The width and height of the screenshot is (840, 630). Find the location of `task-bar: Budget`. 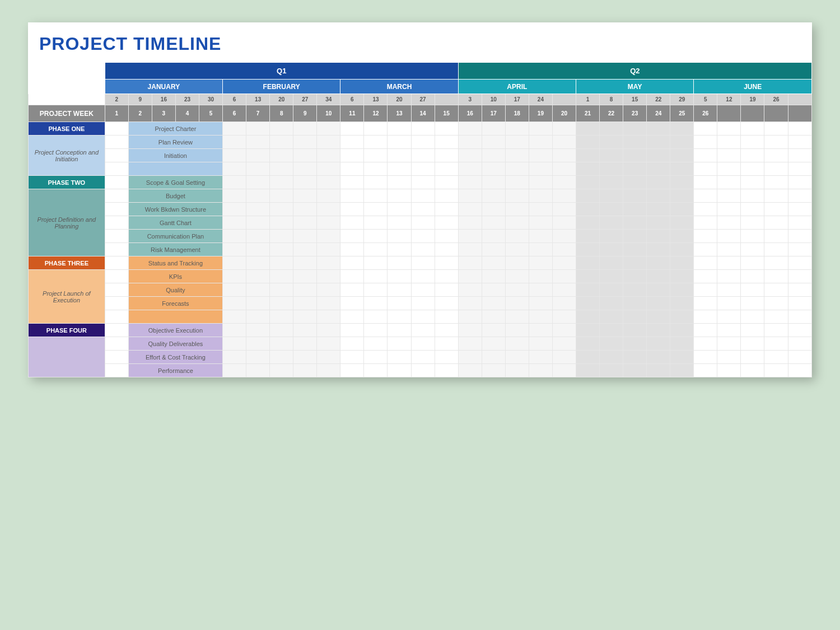

task-bar: Budget is located at coordinates (175, 196).